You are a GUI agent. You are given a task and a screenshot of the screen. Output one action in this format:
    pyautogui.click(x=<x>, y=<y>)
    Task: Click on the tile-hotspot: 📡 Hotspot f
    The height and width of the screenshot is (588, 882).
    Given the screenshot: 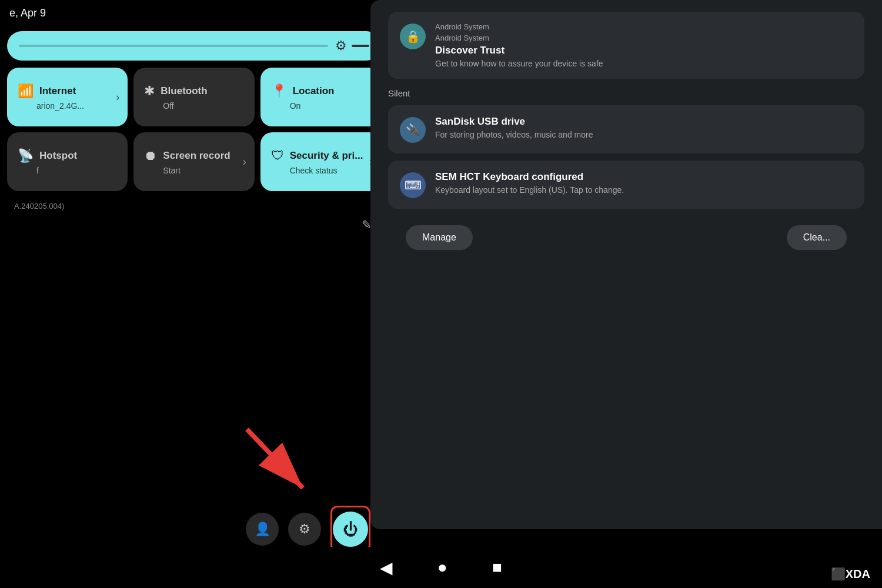 What is the action you would take?
    pyautogui.click(x=67, y=162)
    